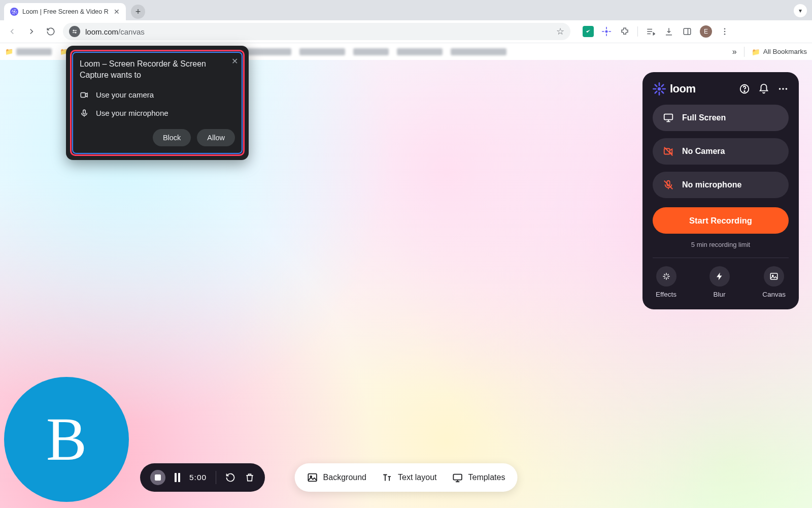 The width and height of the screenshot is (812, 508). I want to click on extensions-menu-icon, so click(625, 31).